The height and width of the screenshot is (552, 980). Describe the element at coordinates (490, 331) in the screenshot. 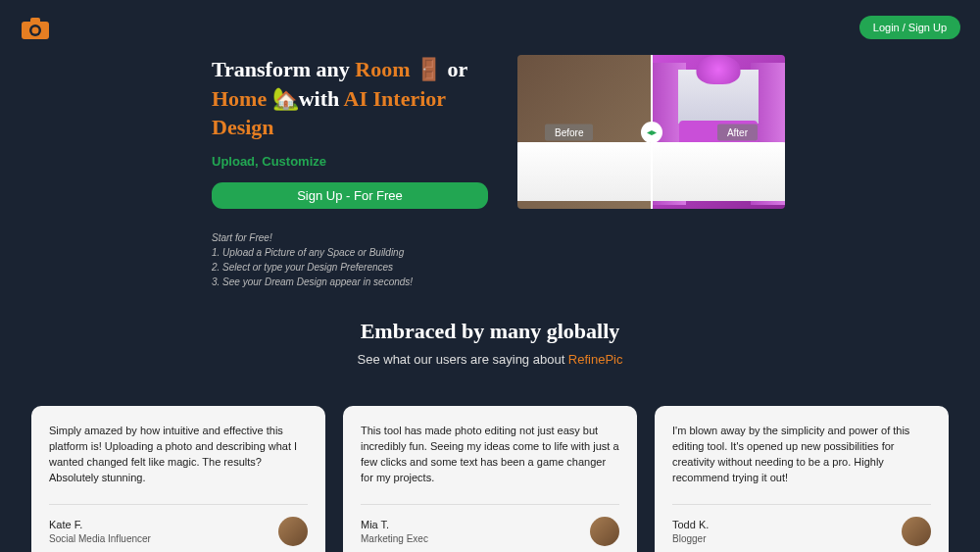

I see `testimonials-title: Embraced by many globally` at that location.